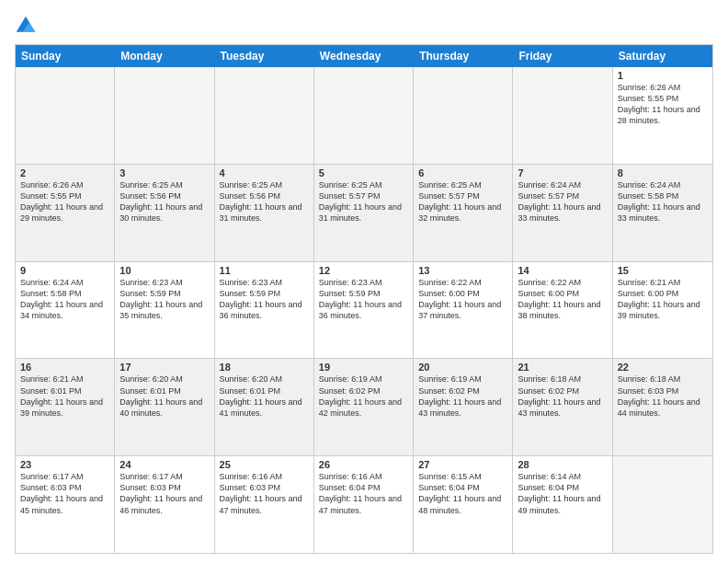  Describe the element at coordinates (165, 213) in the screenshot. I see `calendar-cell: 3Sunrise: 6:25 AMSunset: 5:56 PMDaylight…` at that location.